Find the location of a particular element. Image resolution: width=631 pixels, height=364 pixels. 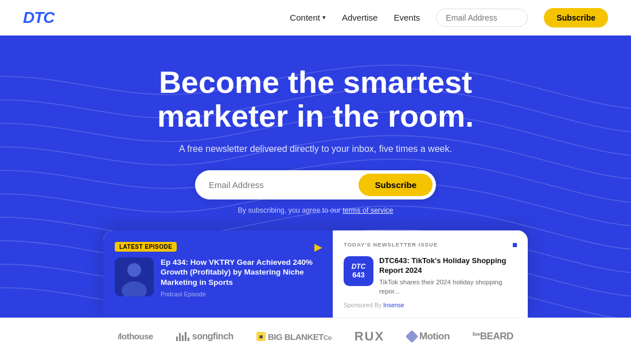

dtc-logo-text: DTC is located at coordinates (359, 267).